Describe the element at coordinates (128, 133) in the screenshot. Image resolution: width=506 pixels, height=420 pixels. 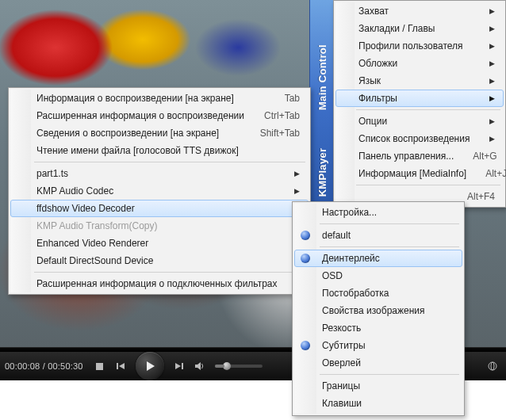
I see `menu-item-label: Сведения о воспроизведении [на экране]` at that location.